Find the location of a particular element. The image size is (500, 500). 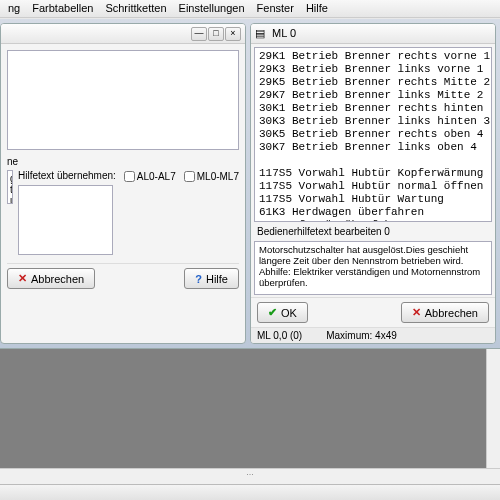

help-icon: ? is located at coordinates (198, 279).